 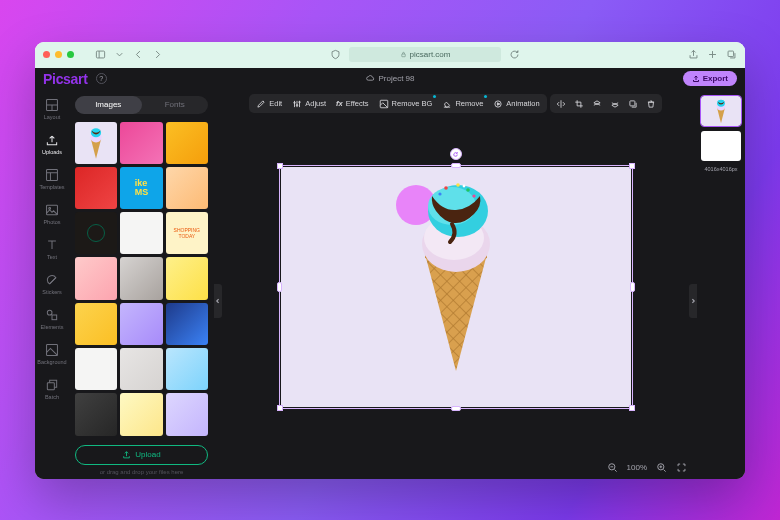 What do you see at coordinates (102, 78) in the screenshot?
I see `help-button: ?` at bounding box center [102, 78].